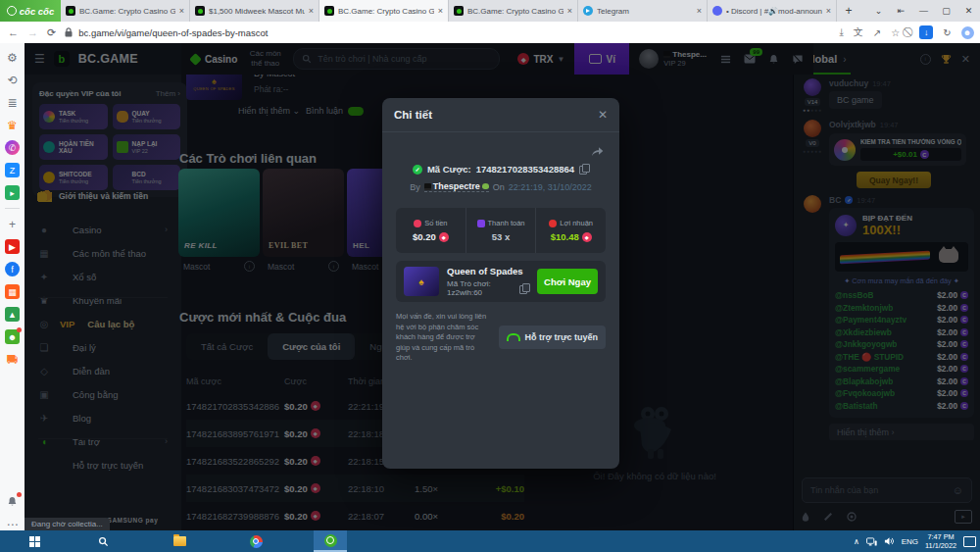 The height and width of the screenshot is (552, 980). Describe the element at coordinates (970, 541) in the screenshot. I see `action-center-icon` at that location.